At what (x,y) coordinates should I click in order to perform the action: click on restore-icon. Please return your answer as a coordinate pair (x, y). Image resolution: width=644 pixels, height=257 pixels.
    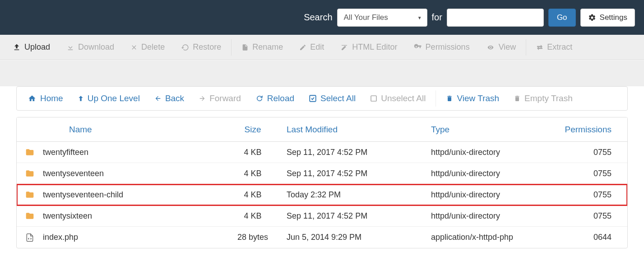
    Looking at the image, I should click on (185, 47).